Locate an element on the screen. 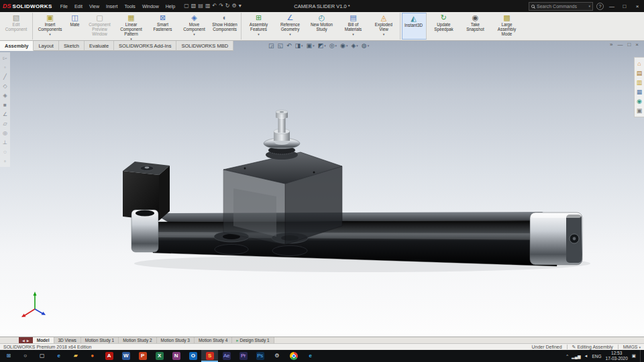 The image size is (644, 362). instant3d-button: ◭ Instant3D ▾ is located at coordinates (415, 26).